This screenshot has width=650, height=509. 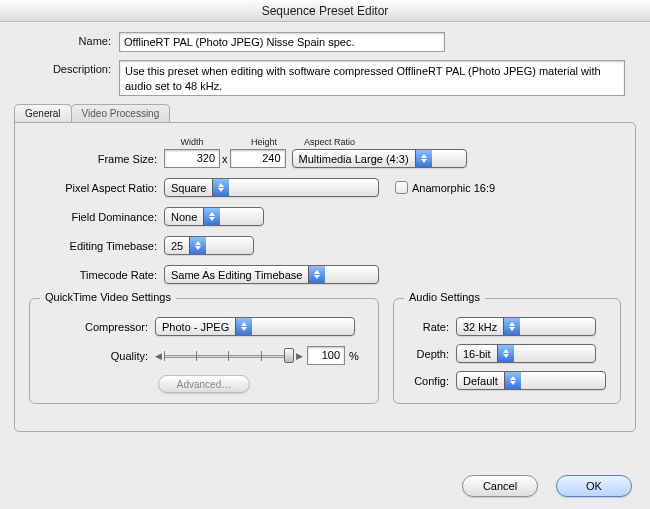 I want to click on chevron-left-icon: ◀, so click(x=158, y=356).